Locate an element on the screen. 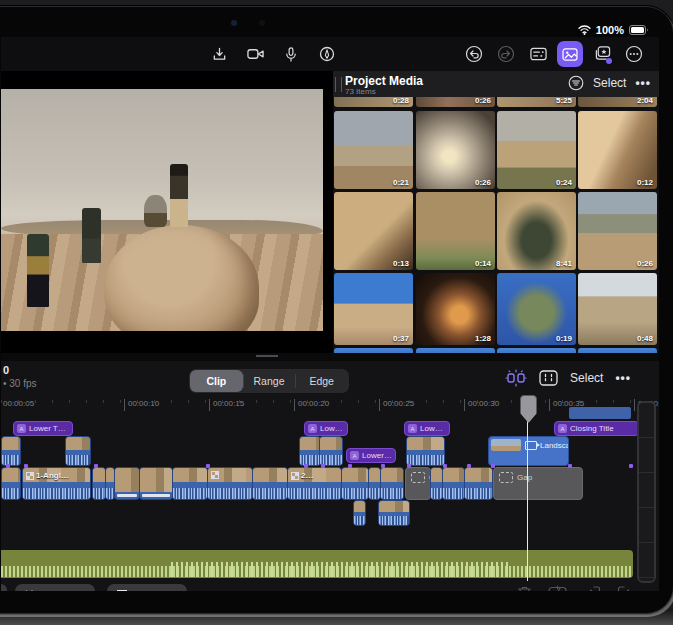 Image resolution: width=673 pixels, height=625 pixels. title-clip-label: Lower T… is located at coordinates (48, 428).